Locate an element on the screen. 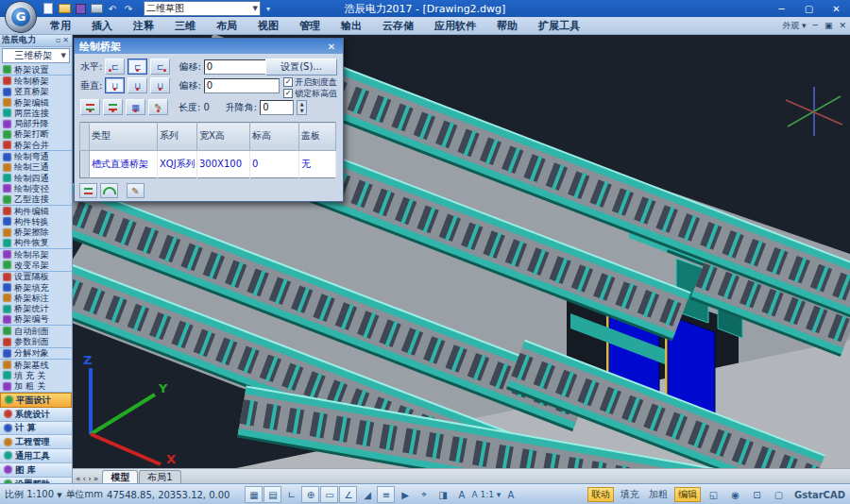 This screenshot has width=850, height=504. table-row: 槽式直通桥架 XQJ系列 300X100 0 无 is located at coordinates (208, 164).